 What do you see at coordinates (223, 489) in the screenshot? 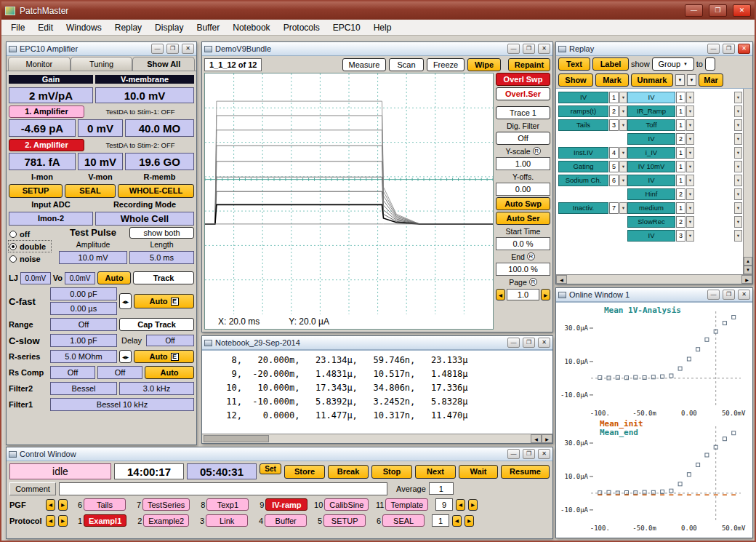
I see `comment-input` at bounding box center [223, 489].